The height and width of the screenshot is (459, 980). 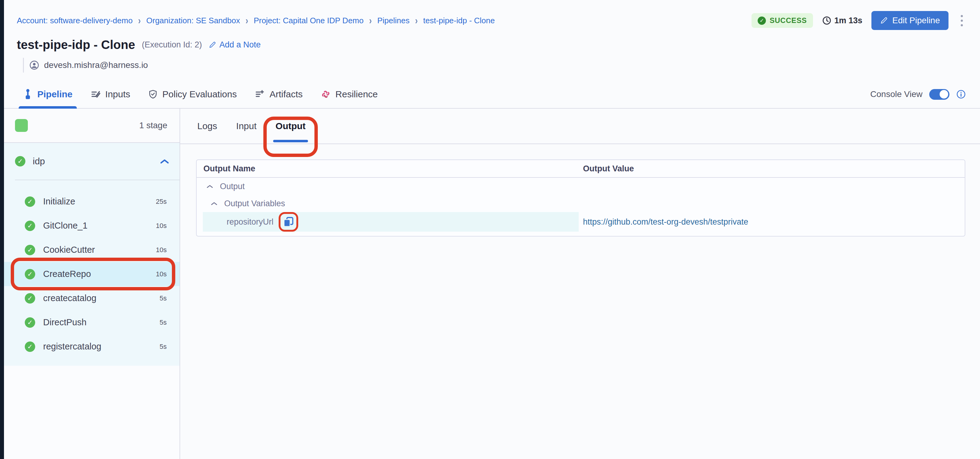 I want to click on tab-policy-evaluations: Policy Evaluations, so click(x=192, y=94).